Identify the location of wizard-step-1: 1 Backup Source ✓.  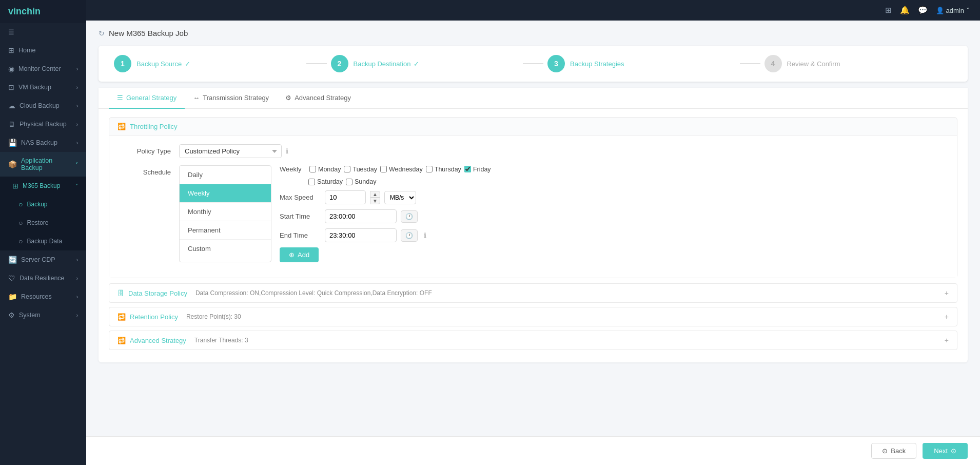
(208, 64).